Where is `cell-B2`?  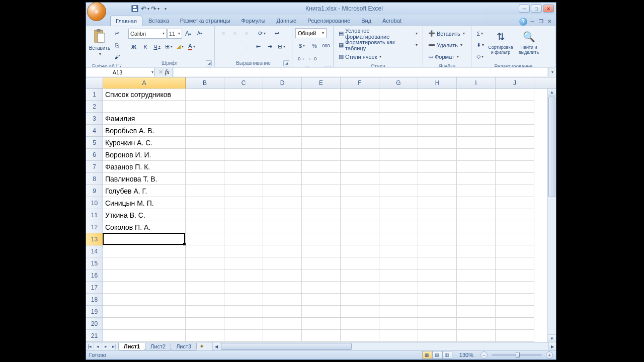 cell-B2 is located at coordinates (205, 107).